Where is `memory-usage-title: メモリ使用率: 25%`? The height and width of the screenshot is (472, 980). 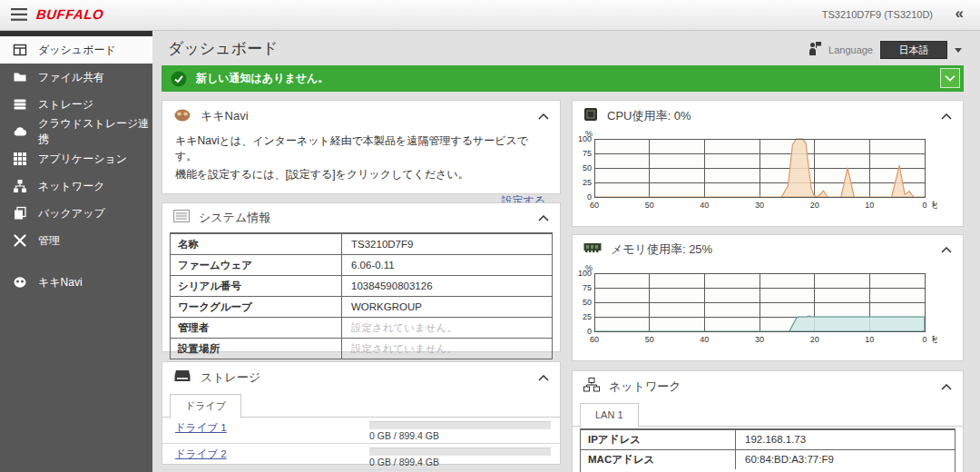 memory-usage-title: メモリ使用率: 25% is located at coordinates (662, 250).